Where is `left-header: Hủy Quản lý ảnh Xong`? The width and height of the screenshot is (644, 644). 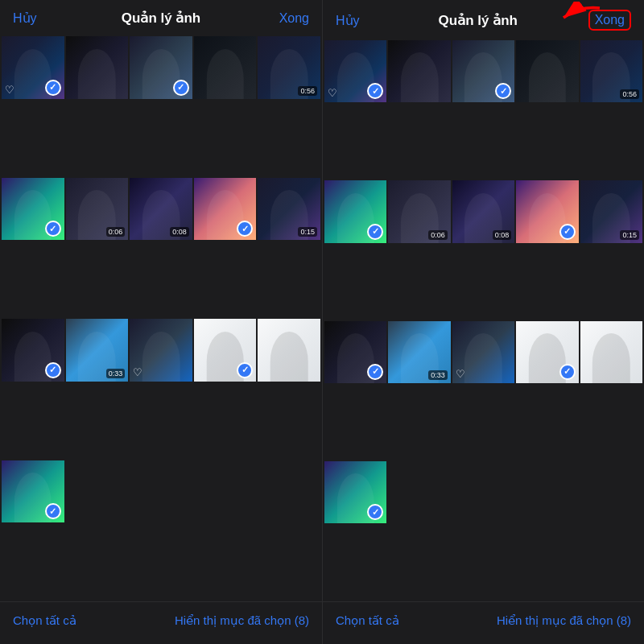 left-header: Hủy Quản lý ảnh Xong is located at coordinates (161, 18).